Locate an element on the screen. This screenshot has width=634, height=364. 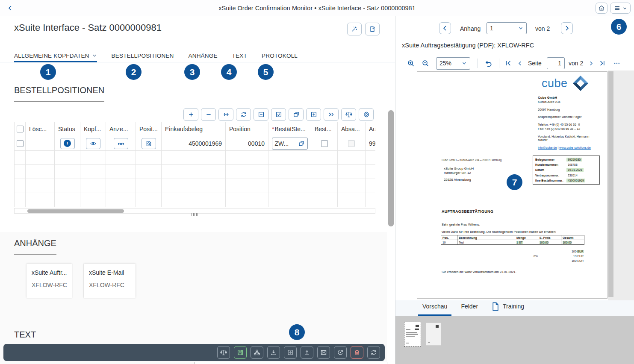
tab-bestellpositionen: BESTELLPOSITIONEN is located at coordinates (143, 56).